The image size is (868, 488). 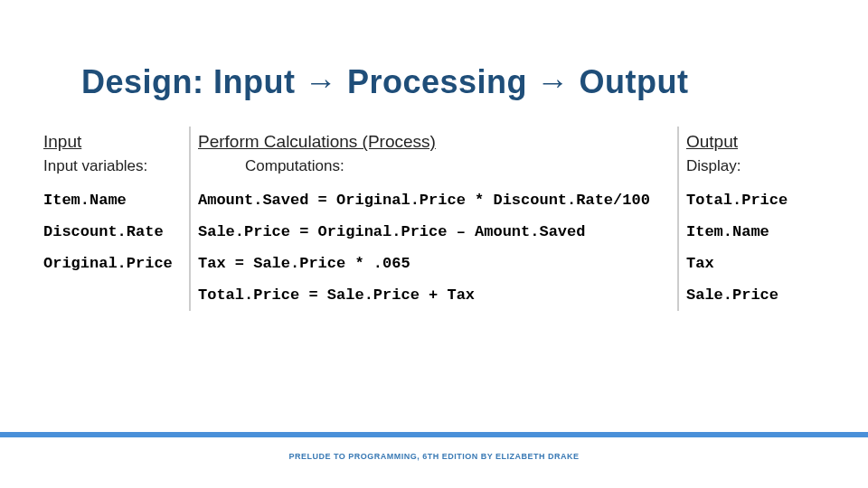 What do you see at coordinates (113, 231) in the screenshot?
I see `cell-input: Discount.Rate` at bounding box center [113, 231].